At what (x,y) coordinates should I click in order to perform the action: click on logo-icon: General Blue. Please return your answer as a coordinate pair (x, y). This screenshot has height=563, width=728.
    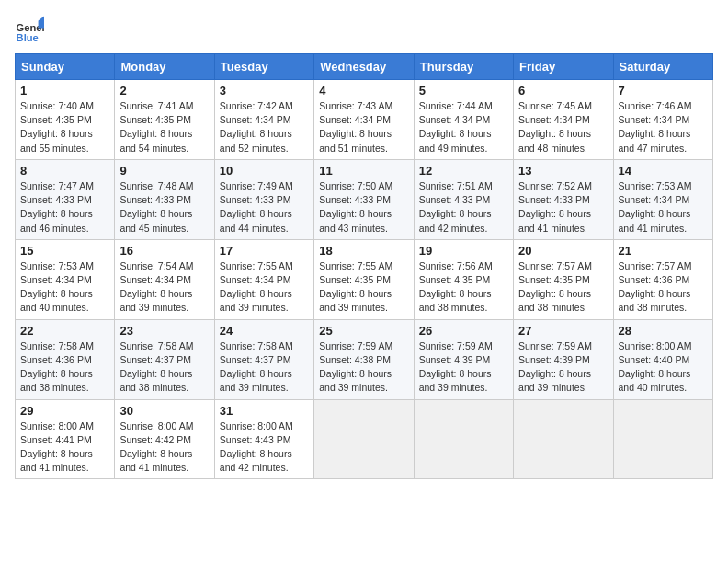
    Looking at the image, I should click on (29, 29).